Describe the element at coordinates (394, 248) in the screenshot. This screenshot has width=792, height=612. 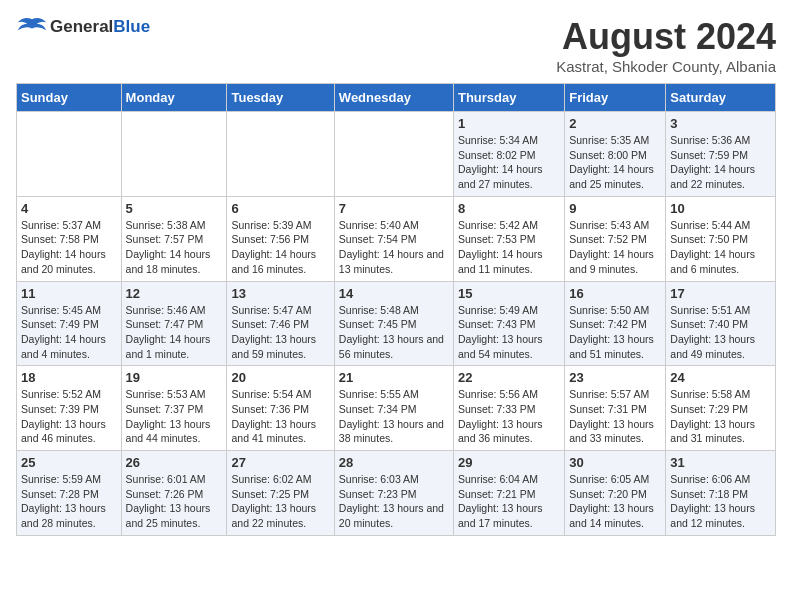
I see `day-info: Sunrise: 5:40 AM Sunset: 7:54 PM Dayligh…` at that location.